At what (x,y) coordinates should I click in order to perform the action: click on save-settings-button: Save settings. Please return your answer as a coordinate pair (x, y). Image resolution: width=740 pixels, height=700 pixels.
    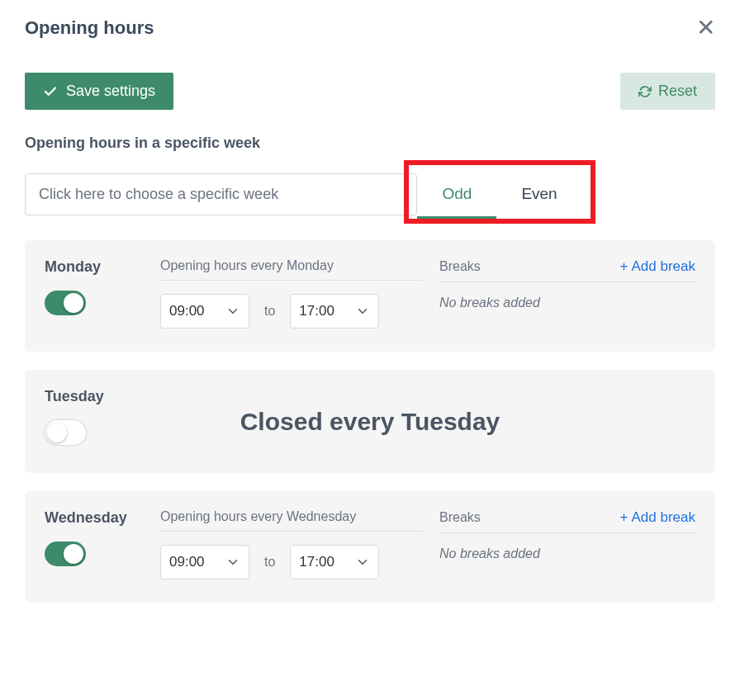
    Looking at the image, I should click on (99, 91).